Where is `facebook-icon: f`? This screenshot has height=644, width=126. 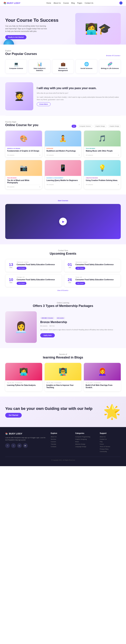 facebook-icon: f is located at coordinates (7, 446).